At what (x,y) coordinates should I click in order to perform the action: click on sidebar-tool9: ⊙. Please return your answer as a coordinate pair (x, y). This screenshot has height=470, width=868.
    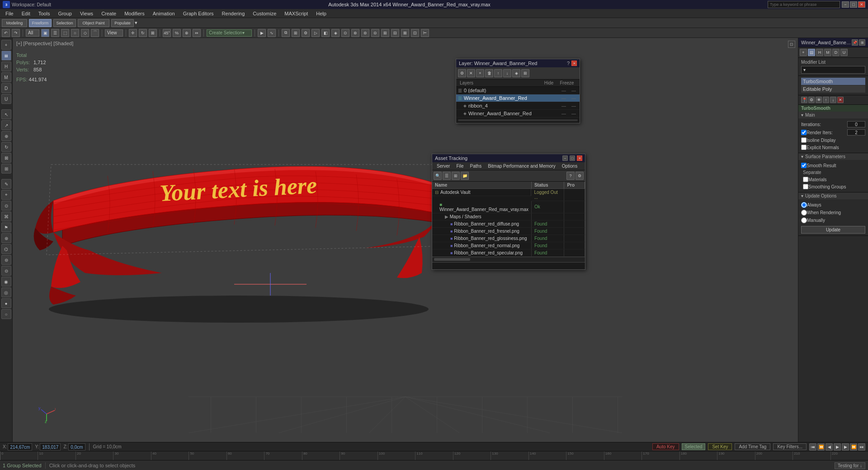
    Looking at the image, I should click on (6, 206).